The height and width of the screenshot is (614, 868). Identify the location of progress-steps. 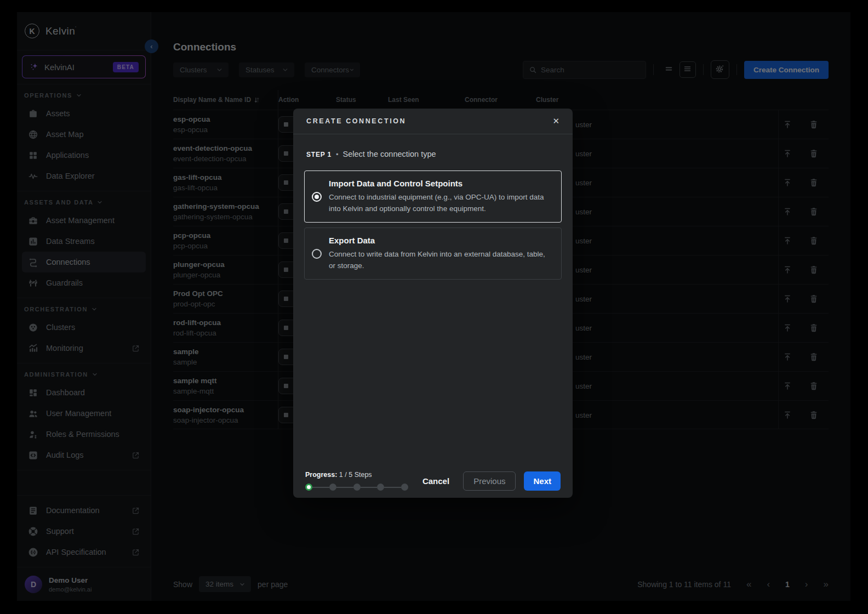
(357, 487).